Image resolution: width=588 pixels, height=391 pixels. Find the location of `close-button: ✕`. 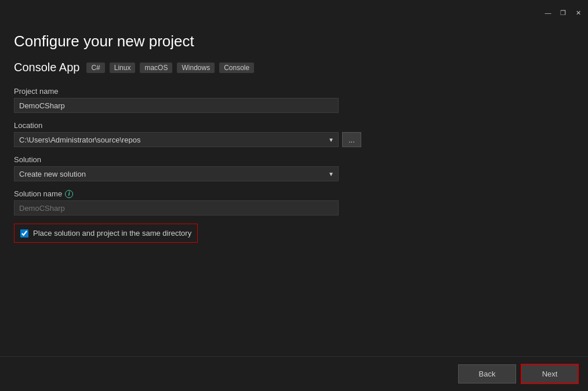

close-button: ✕ is located at coordinates (578, 13).